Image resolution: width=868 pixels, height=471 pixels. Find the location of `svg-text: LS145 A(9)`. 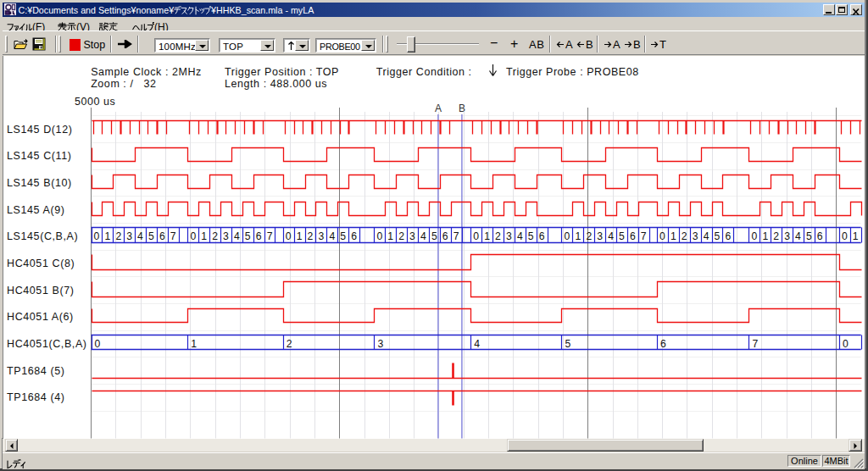

svg-text: LS145 A(9) is located at coordinates (36, 210).